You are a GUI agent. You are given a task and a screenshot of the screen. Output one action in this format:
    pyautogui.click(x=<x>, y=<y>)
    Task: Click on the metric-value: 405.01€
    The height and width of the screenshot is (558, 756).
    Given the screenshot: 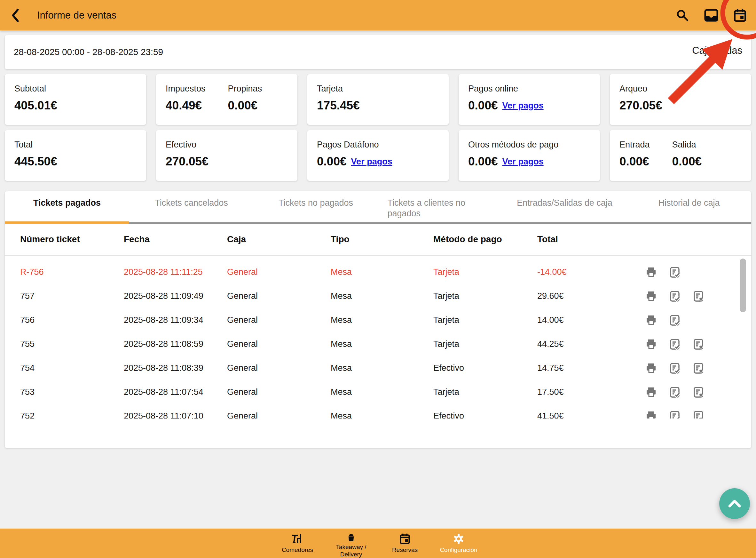 What is the action you would take?
    pyautogui.click(x=36, y=105)
    